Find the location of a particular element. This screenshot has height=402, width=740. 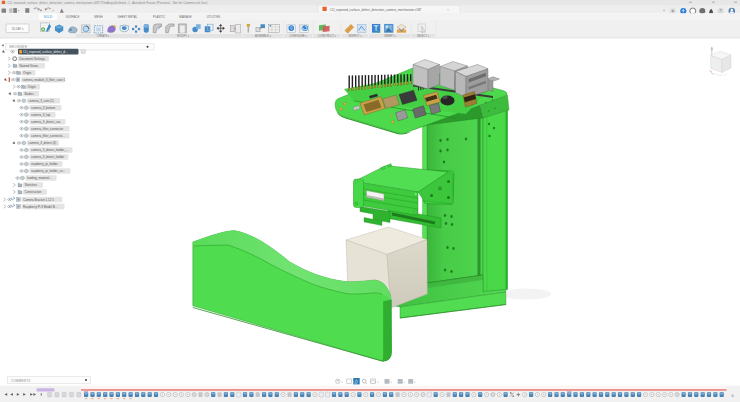

svg-text: camera_3_detect (4) is located at coordinates (43, 143).